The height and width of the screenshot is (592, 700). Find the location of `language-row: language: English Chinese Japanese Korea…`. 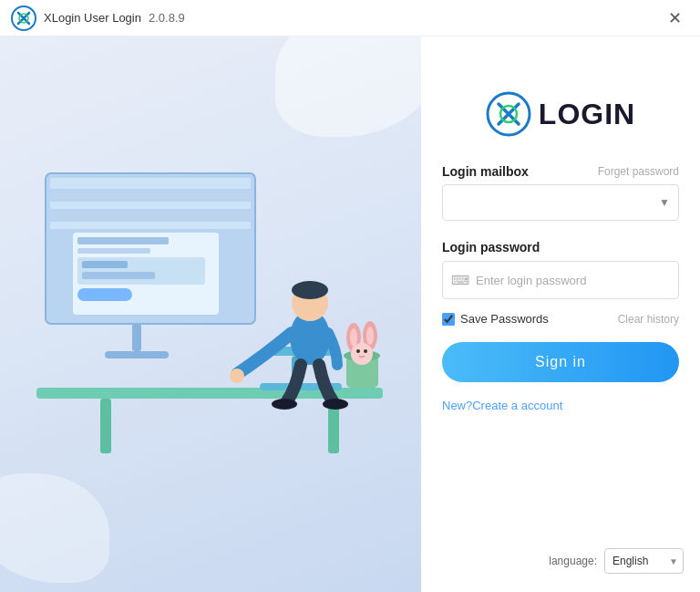

language-row: language: English Chinese Japanese Korea… is located at coordinates (616, 561).